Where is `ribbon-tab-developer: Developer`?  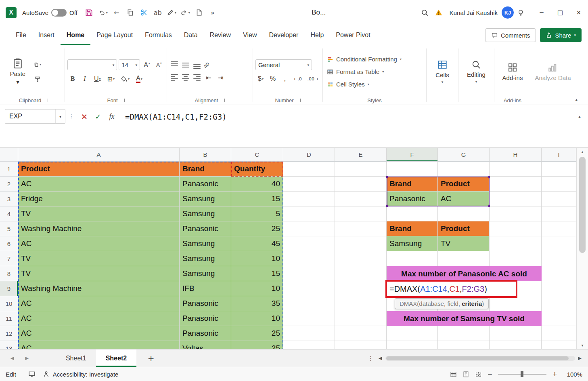
ribbon-tab-developer: Developer is located at coordinates (283, 35).